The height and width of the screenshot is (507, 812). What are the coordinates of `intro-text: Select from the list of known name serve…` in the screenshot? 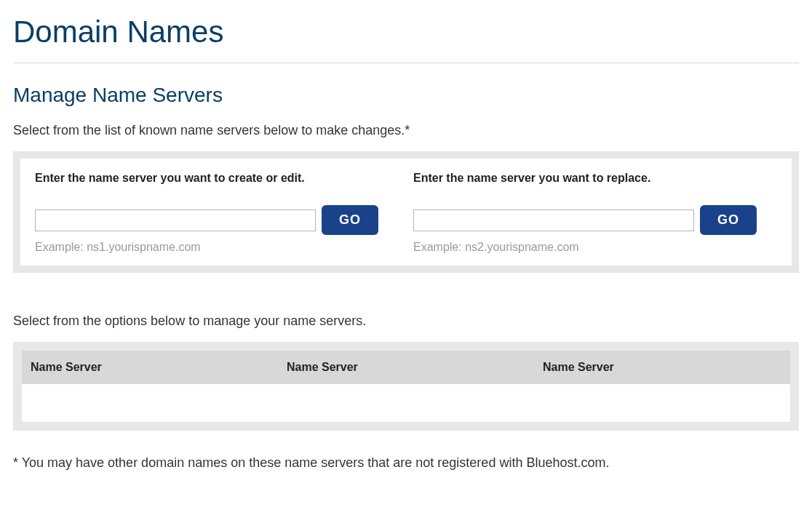 It's located at (406, 131).